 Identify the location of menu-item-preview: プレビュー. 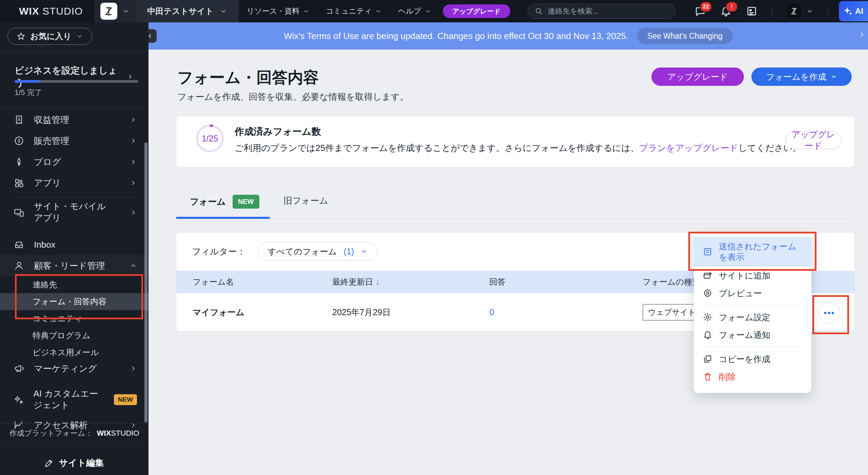
(753, 293).